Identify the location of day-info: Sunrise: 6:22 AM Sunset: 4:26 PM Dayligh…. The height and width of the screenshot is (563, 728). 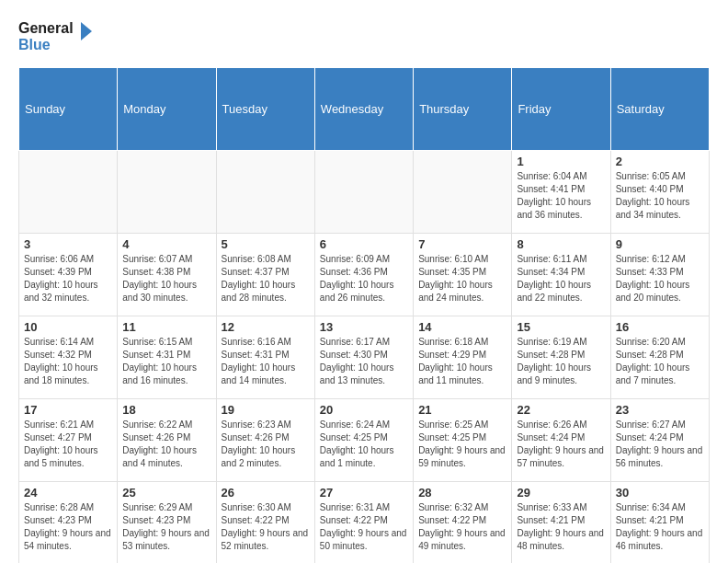
(166, 444).